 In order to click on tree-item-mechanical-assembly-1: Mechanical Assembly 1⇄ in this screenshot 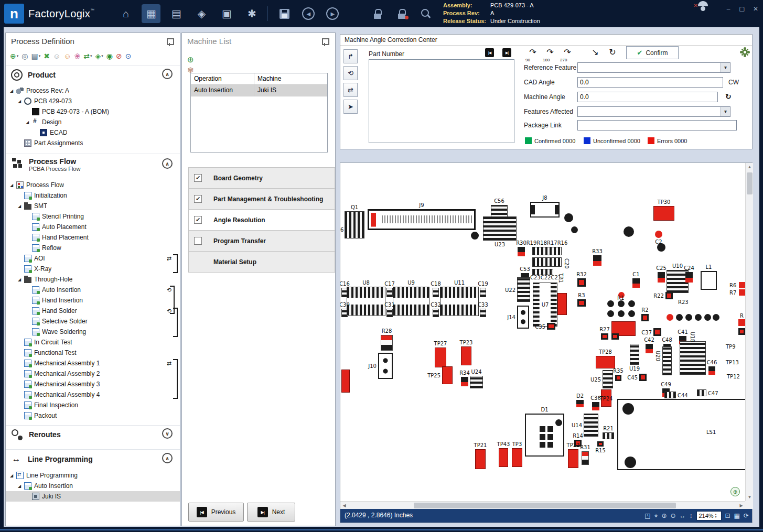, I will do `click(93, 363)`.